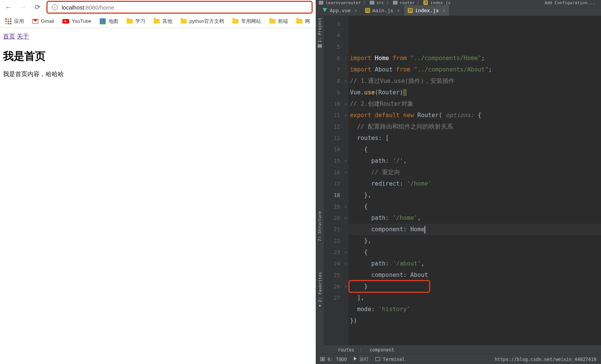  I want to click on tab-index-js: JSindex.js×, so click(427, 11).